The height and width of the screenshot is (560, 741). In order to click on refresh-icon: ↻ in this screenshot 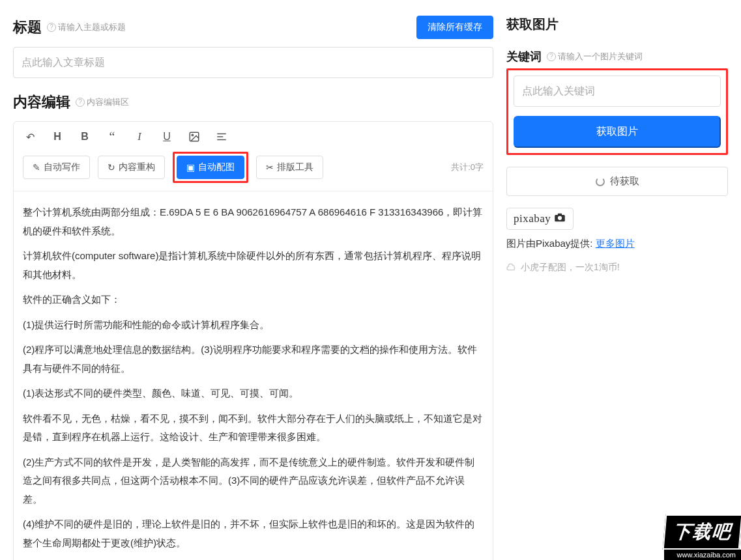, I will do `click(111, 167)`.